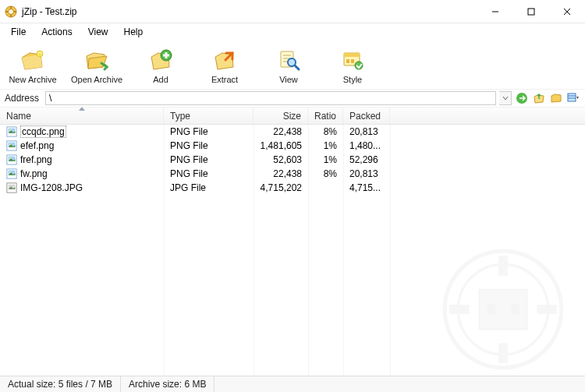 The image size is (585, 392). I want to click on extract-button: Extract, so click(225, 66).